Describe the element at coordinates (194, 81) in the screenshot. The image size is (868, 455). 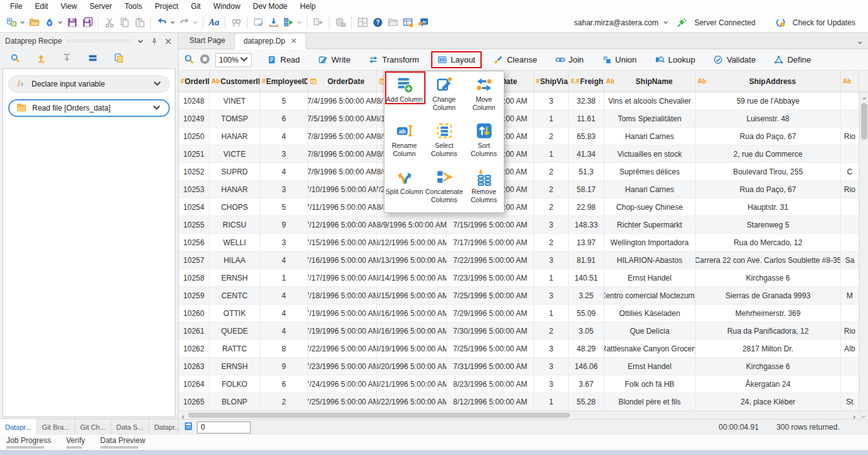
I see `column-header-orderid: #OrderID` at that location.